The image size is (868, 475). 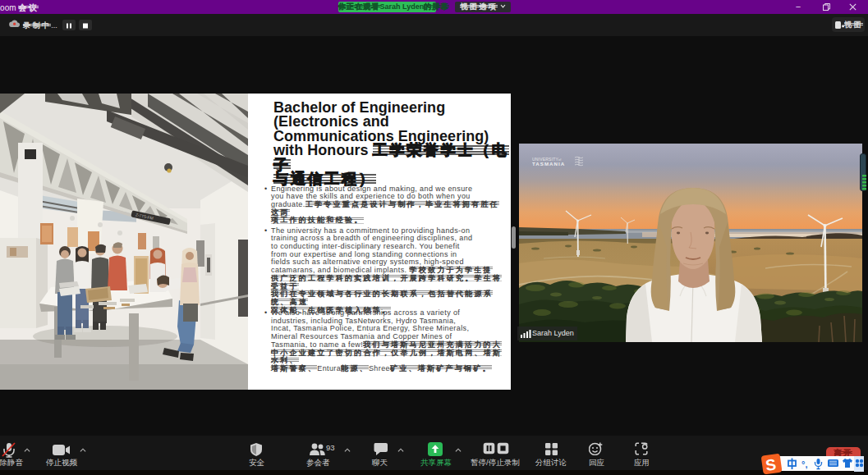 I want to click on svg-text: TASMANIA, so click(x=549, y=164).